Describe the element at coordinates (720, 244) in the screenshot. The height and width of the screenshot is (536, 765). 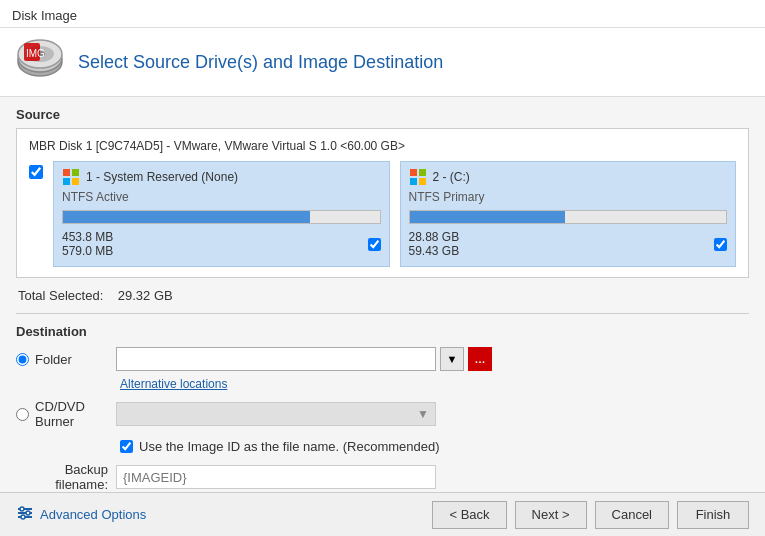
I see `partition-2-checkbox` at that location.